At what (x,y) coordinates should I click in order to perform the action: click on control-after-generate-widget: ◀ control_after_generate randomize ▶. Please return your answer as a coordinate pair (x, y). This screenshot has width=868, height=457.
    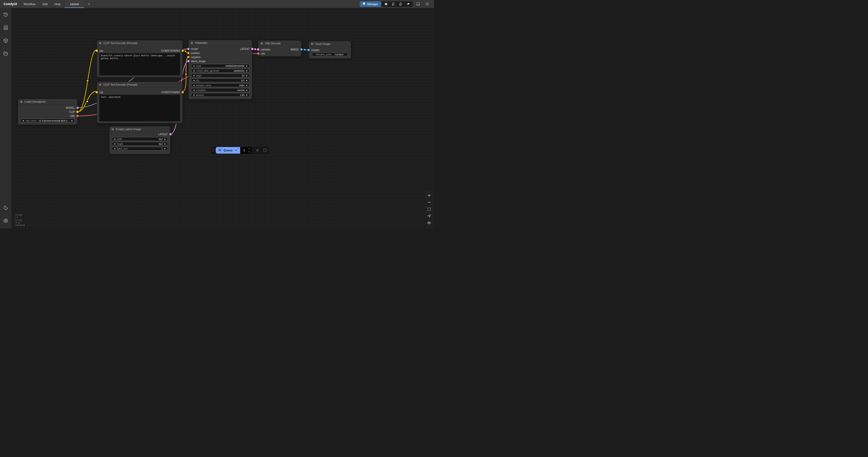
    Looking at the image, I should click on (220, 71).